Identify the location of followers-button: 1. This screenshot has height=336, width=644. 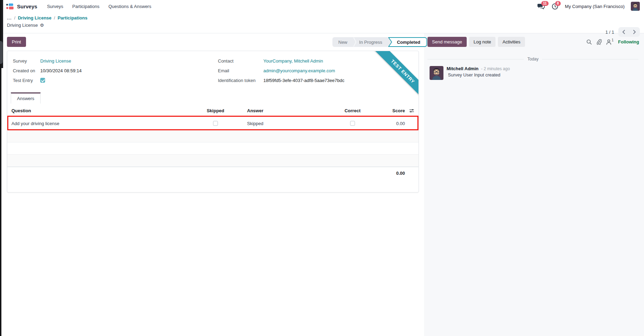
(610, 42).